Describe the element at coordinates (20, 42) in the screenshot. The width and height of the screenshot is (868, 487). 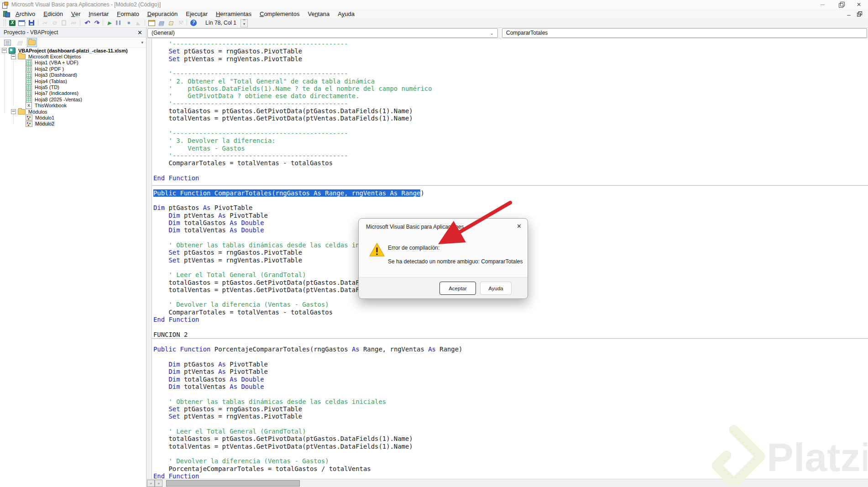
I see `view-object-icon` at that location.